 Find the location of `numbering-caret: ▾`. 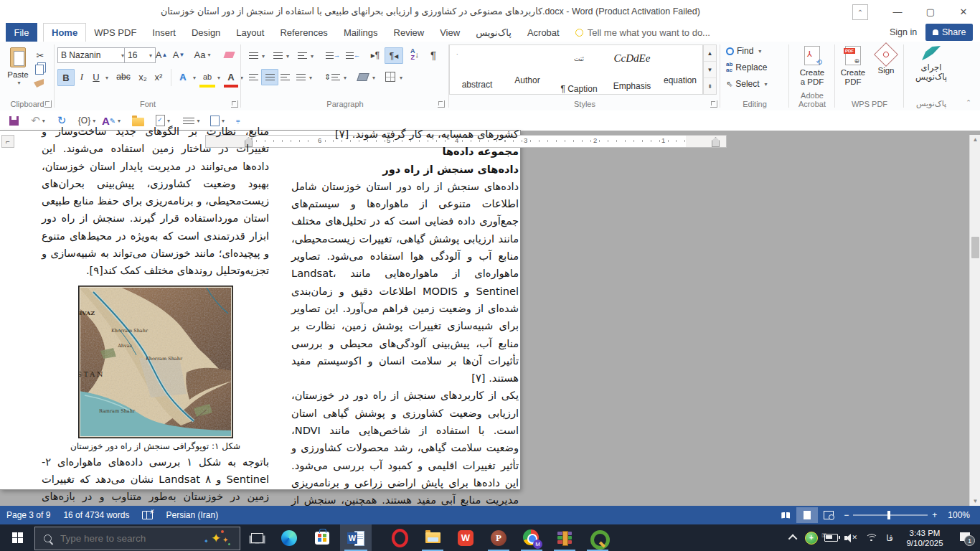

numbering-caret: ▾ is located at coordinates (288, 56).